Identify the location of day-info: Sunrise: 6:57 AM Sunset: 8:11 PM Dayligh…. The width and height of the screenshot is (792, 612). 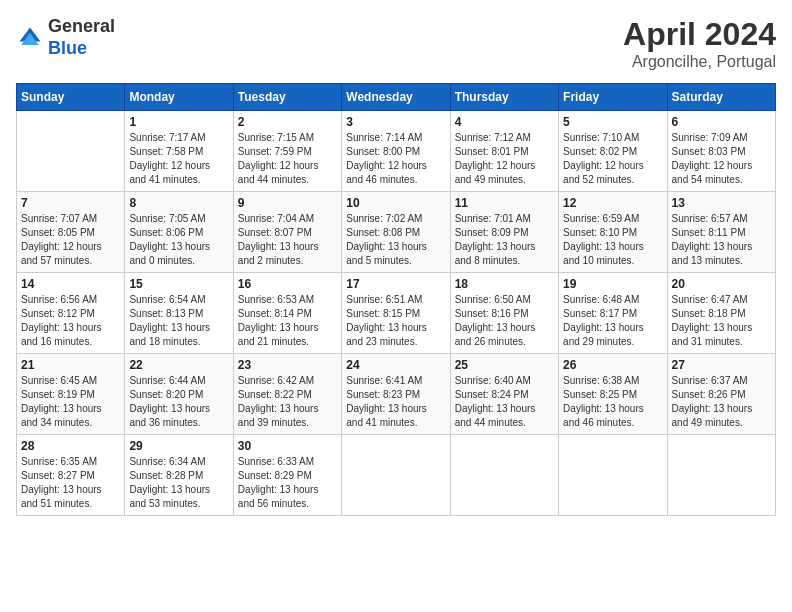
(722, 240).